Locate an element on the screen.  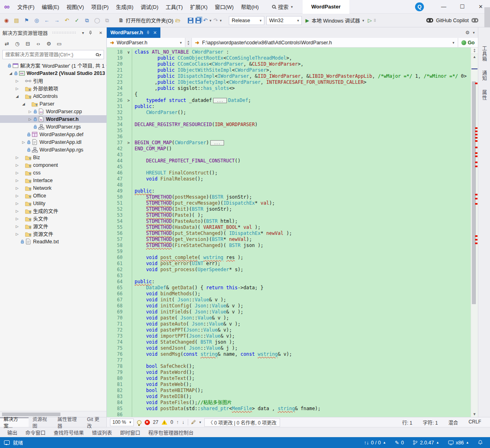
toolbar-overflow-icon: ⁞⁞ is located at coordinates (375, 21).